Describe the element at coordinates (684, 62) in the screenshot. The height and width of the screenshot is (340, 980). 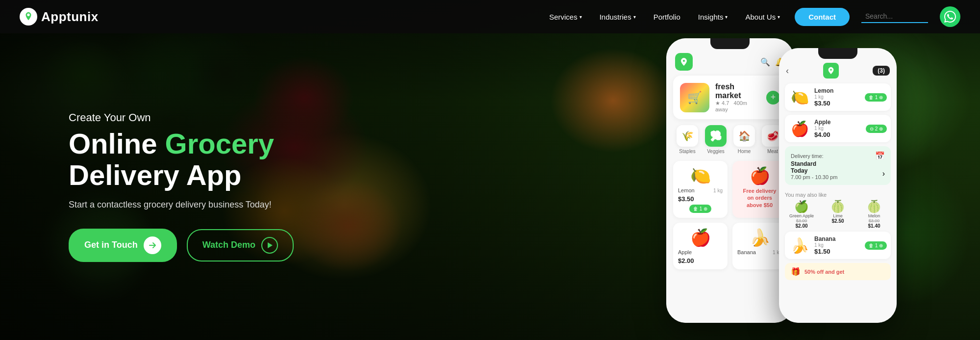
I see `app-logo-icon` at that location.